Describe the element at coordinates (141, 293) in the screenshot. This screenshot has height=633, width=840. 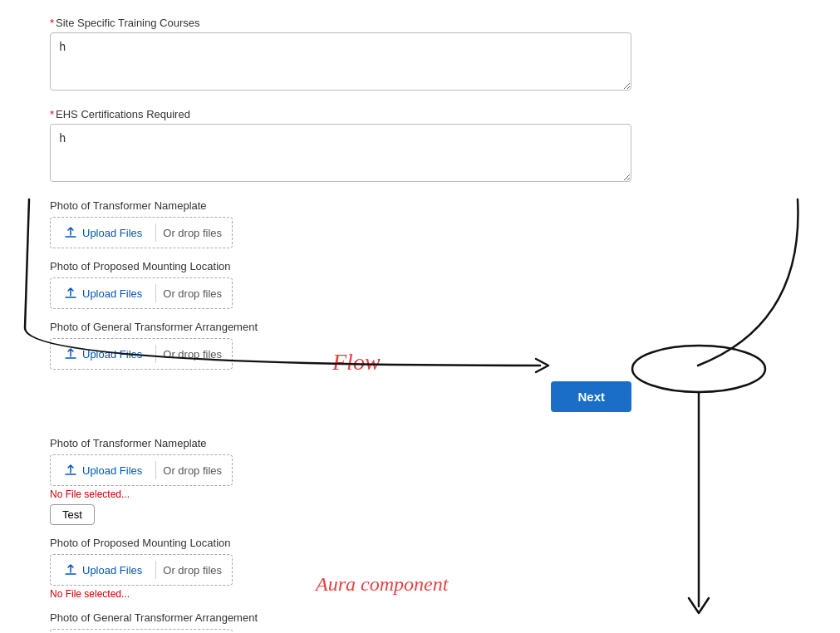
I see `upload-box-2: Upload Files Or drop files` at that location.